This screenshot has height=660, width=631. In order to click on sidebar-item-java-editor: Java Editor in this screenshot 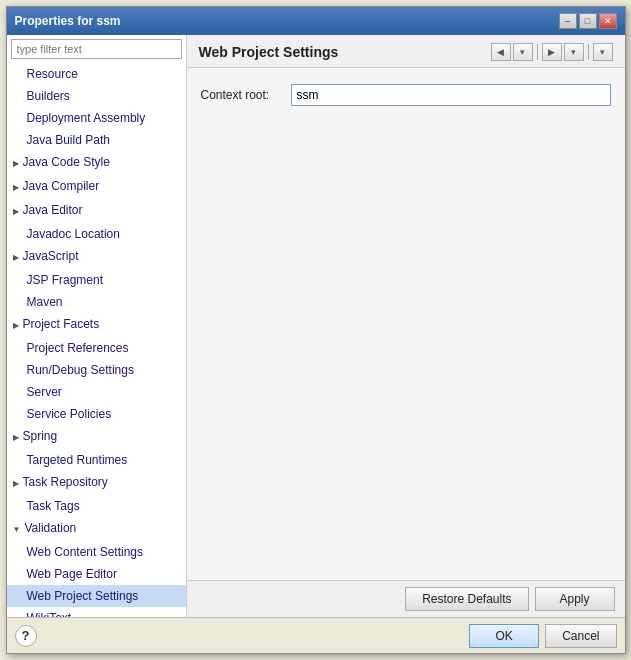, I will do `click(96, 211)`.